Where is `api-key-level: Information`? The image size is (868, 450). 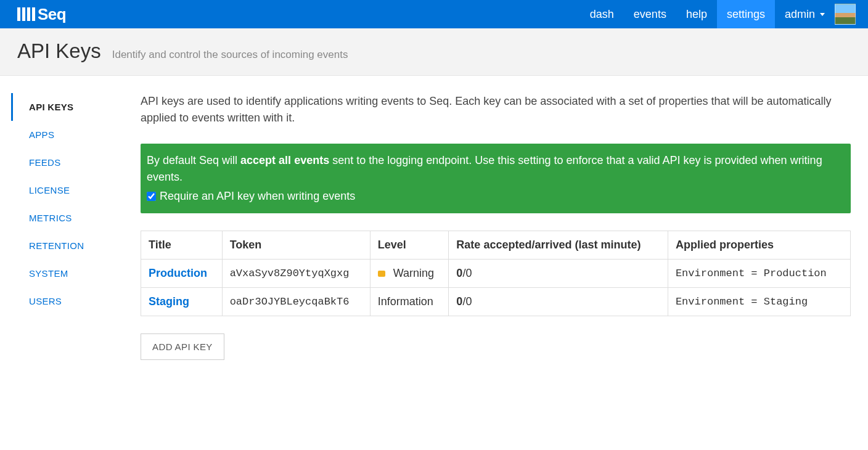 api-key-level: Information is located at coordinates (409, 302).